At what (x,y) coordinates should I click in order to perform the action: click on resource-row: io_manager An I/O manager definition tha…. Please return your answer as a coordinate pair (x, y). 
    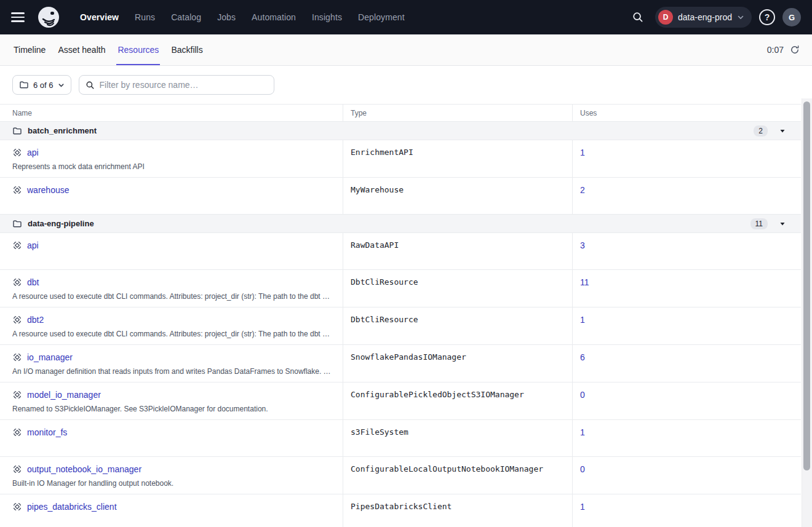
    Looking at the image, I should click on (400, 364).